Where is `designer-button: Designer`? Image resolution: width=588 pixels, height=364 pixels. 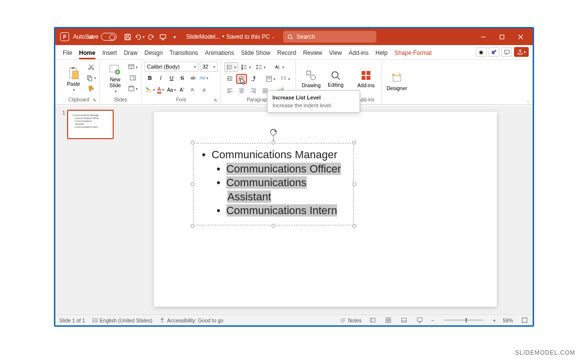 designer-button: Designer is located at coordinates (397, 81).